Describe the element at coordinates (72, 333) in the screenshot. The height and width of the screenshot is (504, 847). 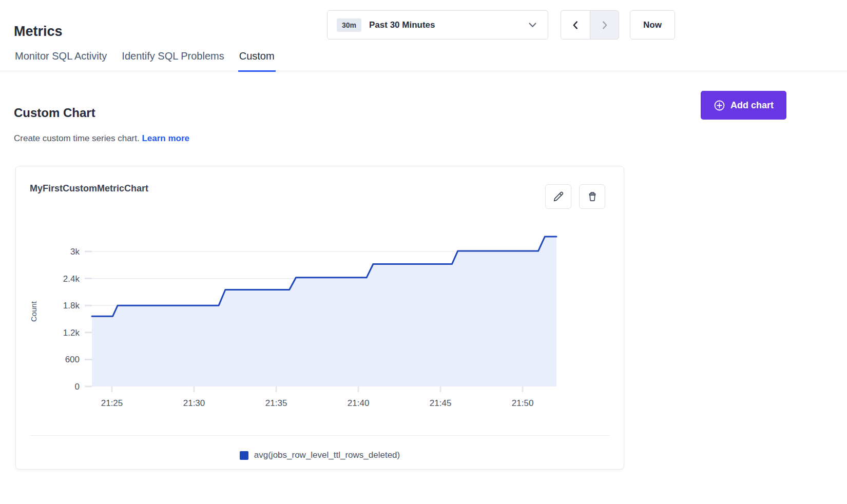
I see `svg-text: 1.2k` at that location.